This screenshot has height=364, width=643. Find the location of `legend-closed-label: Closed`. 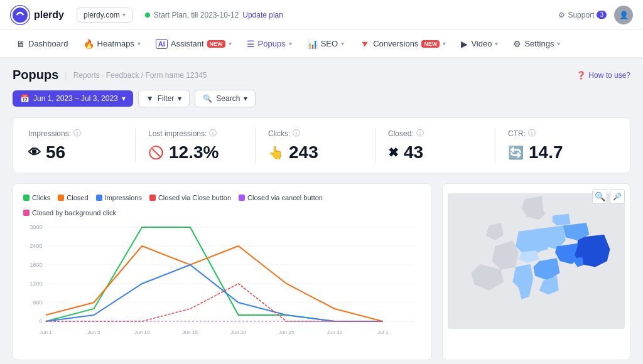

legend-closed-label: Closed is located at coordinates (77, 198).